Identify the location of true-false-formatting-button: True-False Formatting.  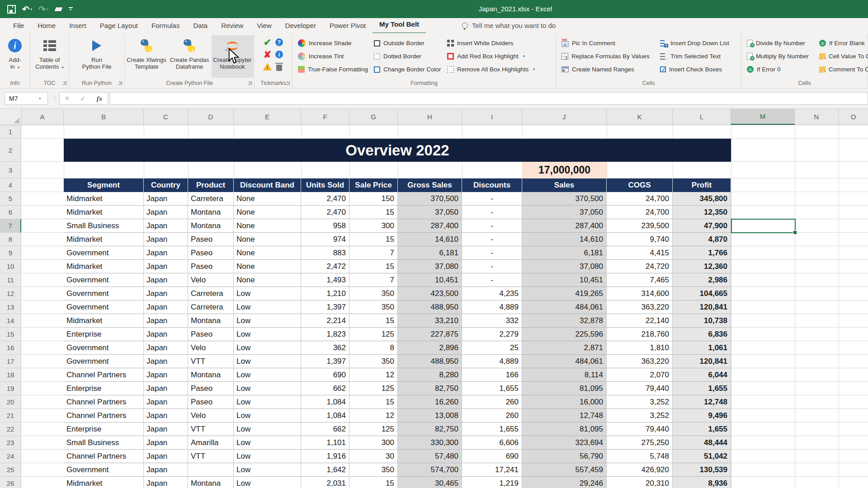
(336, 70).